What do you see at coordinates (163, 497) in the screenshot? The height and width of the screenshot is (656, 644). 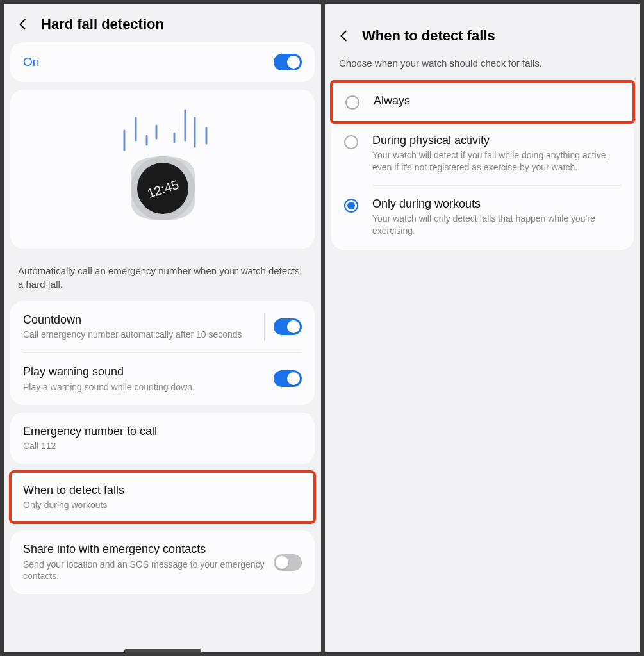 I see `when-detect-row: When to detect falls Only during workout…` at bounding box center [163, 497].